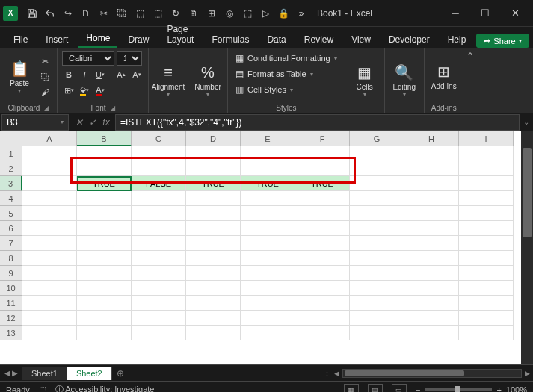 Image resolution: width=533 pixels, height=392 pixels. I want to click on tab-view: View, so click(361, 40).